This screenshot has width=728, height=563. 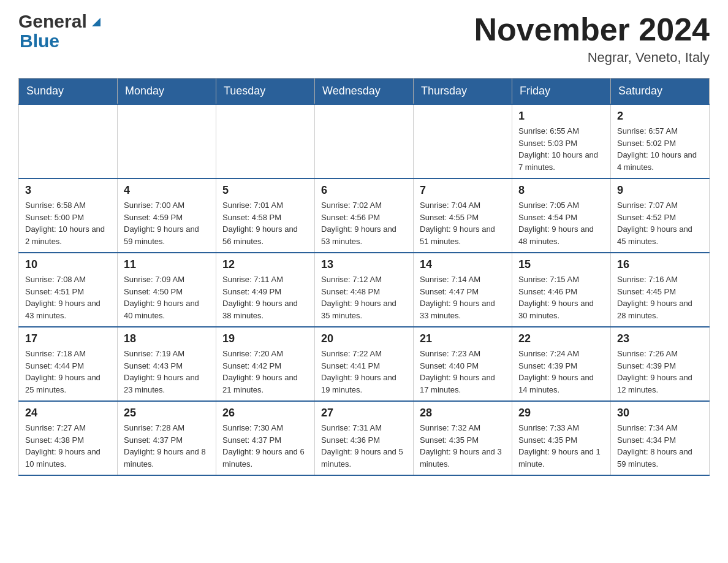 What do you see at coordinates (167, 92) in the screenshot?
I see `weekday-header-monday: Monday` at bounding box center [167, 92].